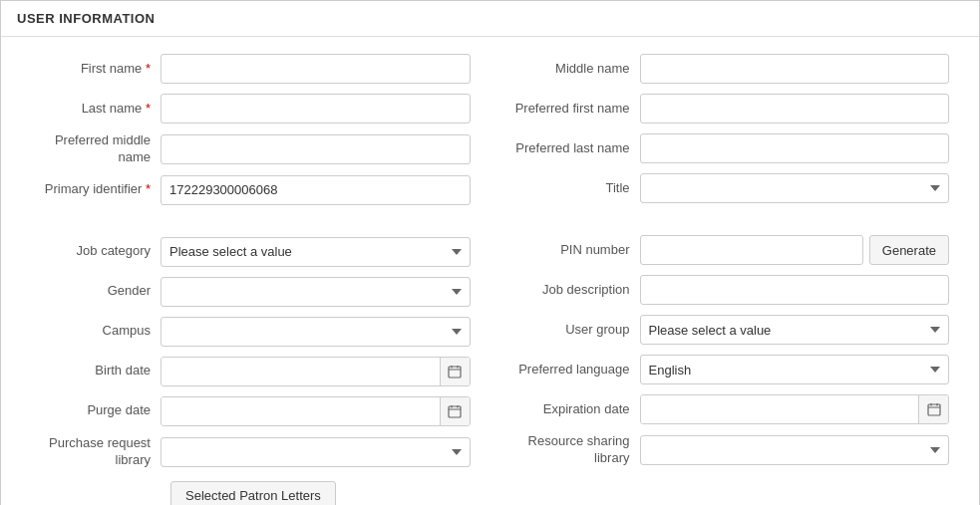 This screenshot has width=980, height=505. Describe the element at coordinates (96, 331) in the screenshot. I see `campus-label: Campus` at that location.